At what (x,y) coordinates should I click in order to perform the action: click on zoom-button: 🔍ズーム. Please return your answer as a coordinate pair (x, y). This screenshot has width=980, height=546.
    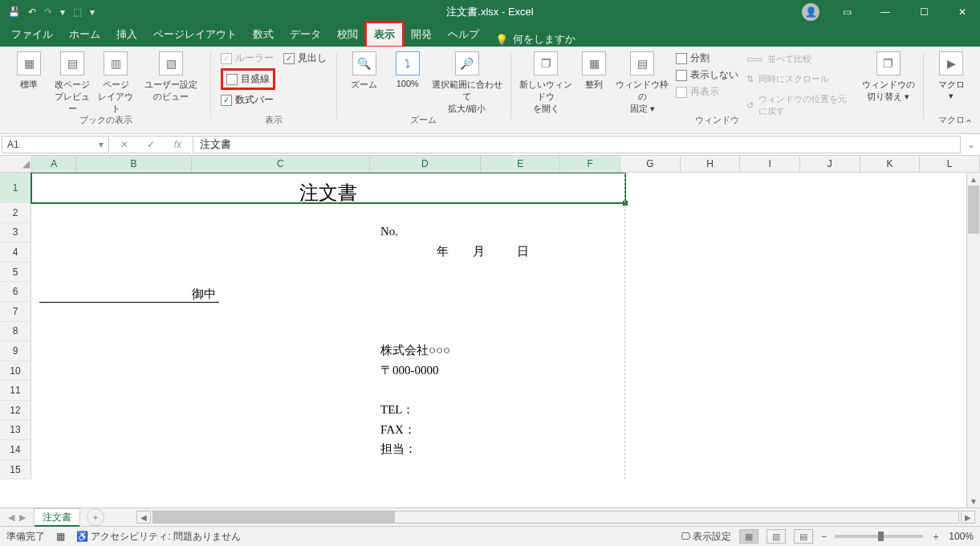
    Looking at the image, I should click on (364, 71).